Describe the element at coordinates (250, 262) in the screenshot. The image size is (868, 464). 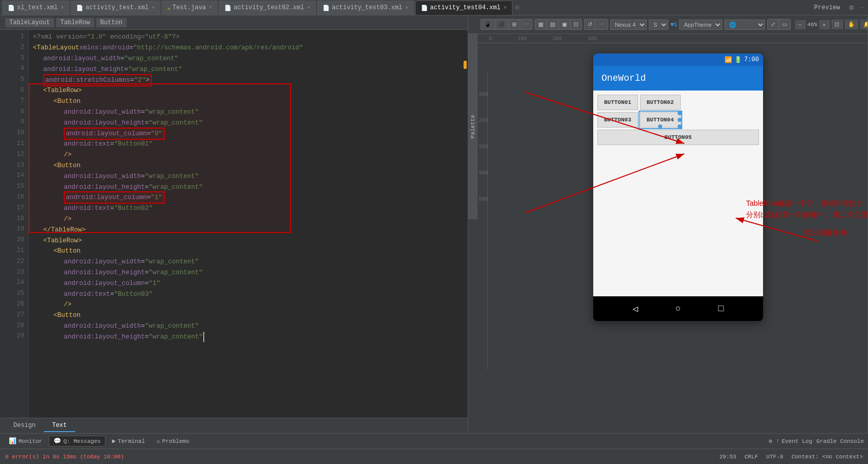
I see `code-line-22: android:layout_width="wrap_content"` at that location.